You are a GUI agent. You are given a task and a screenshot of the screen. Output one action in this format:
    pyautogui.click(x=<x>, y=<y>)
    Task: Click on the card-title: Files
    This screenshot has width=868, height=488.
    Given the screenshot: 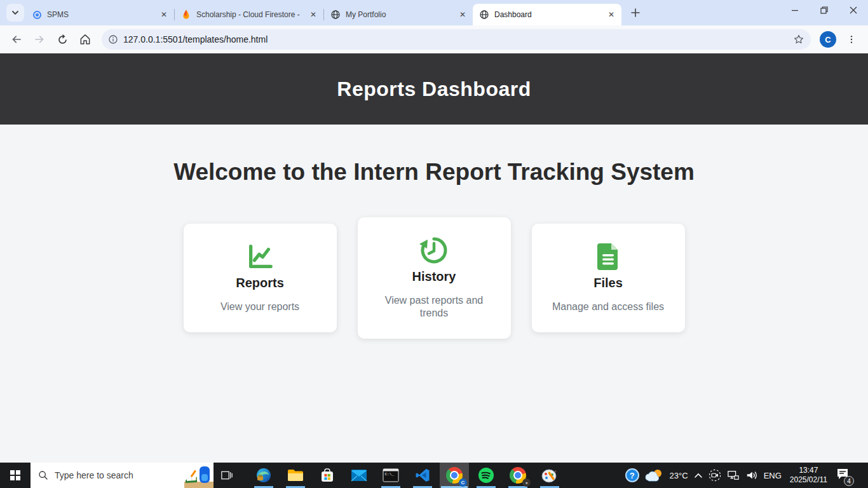 What is the action you would take?
    pyautogui.click(x=609, y=283)
    